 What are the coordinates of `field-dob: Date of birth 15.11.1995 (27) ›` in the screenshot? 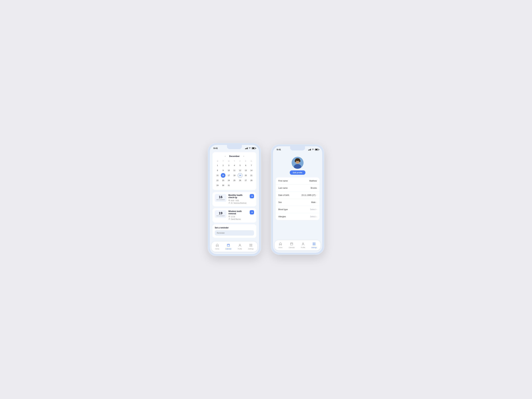 It's located at (298, 195).